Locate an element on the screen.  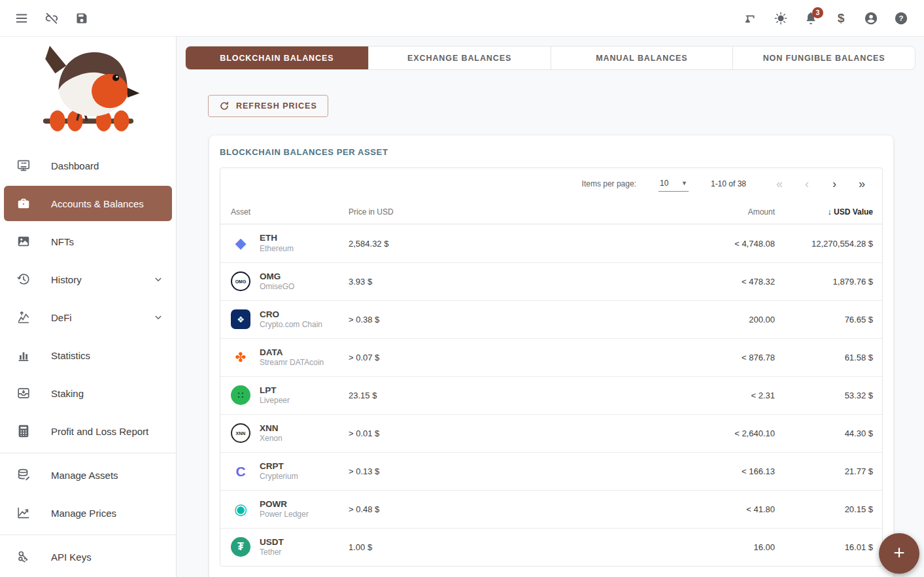
sidebar-item-defi: DeFi is located at coordinates (88, 317).